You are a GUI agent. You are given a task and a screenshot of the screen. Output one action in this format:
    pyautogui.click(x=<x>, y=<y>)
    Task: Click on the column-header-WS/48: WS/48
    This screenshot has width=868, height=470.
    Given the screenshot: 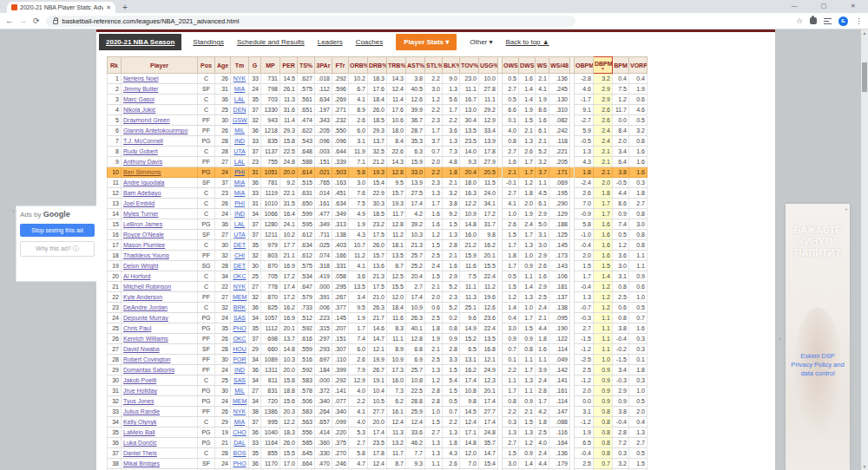 What is the action you would take?
    pyautogui.click(x=560, y=66)
    